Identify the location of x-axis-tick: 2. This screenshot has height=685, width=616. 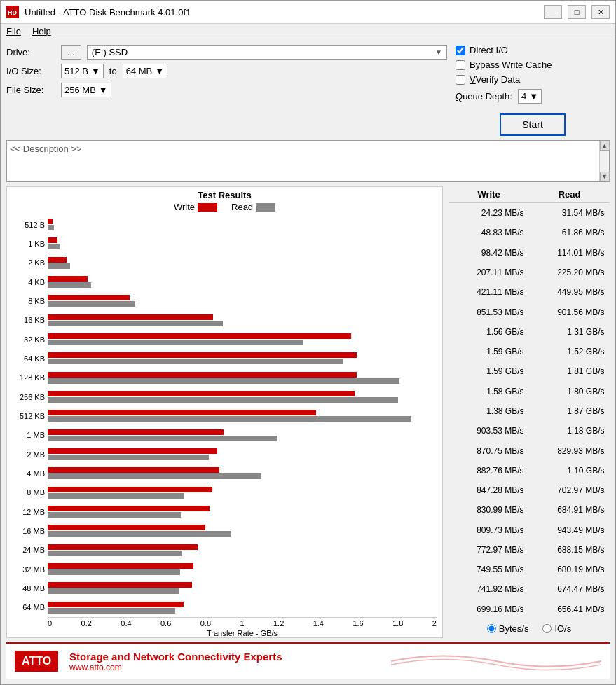
(434, 623).